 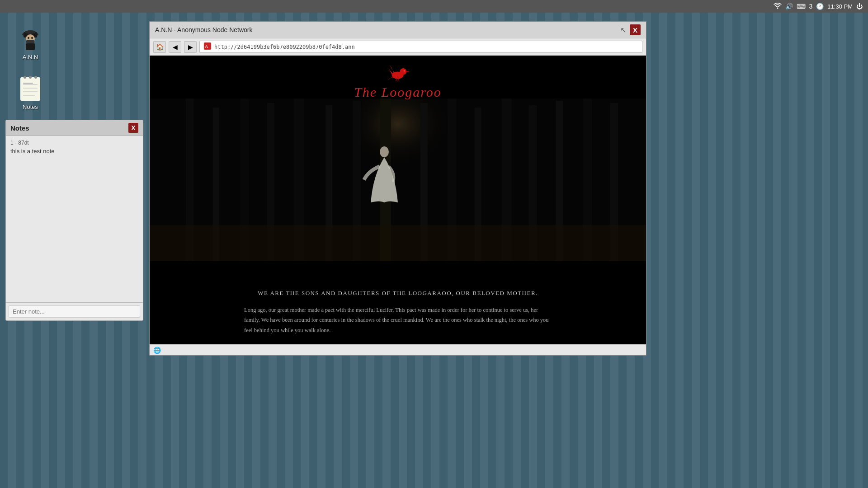 I want to click on notes-input-area, so click(x=74, y=311).